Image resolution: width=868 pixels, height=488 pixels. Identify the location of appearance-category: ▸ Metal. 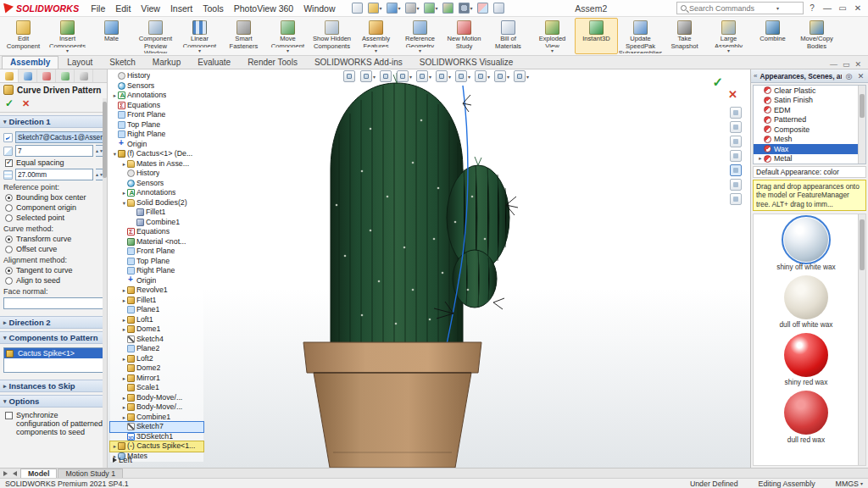
(810, 159).